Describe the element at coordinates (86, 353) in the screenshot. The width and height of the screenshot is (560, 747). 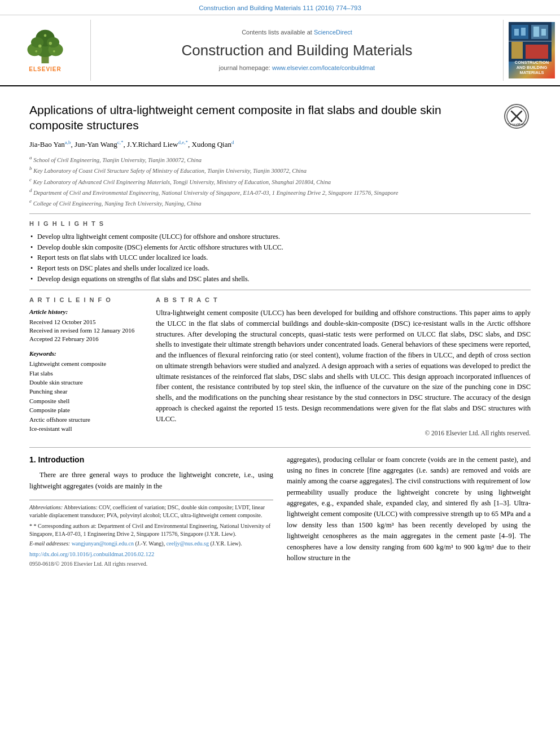
I see `keywords-title: Keywords:` at that location.